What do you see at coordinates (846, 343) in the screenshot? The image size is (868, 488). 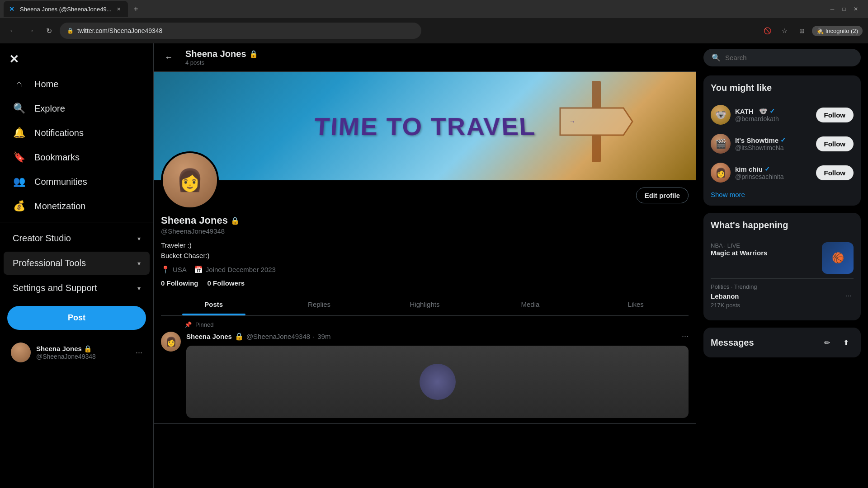 I see `messages-expand-button: ⬆` at bounding box center [846, 343].